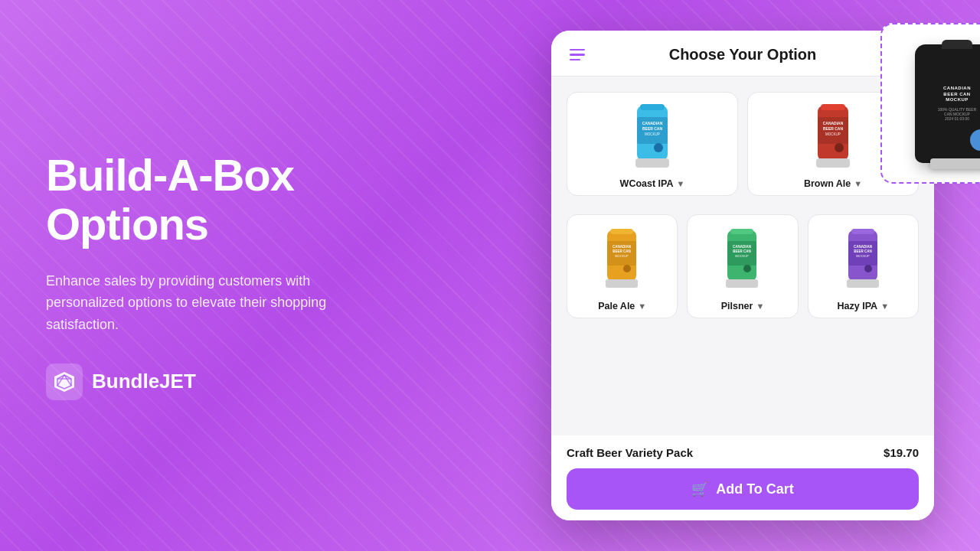 This screenshot has width=980, height=551. What do you see at coordinates (629, 453) in the screenshot?
I see `pack-label: Craft Beer Variety Pack` at bounding box center [629, 453].